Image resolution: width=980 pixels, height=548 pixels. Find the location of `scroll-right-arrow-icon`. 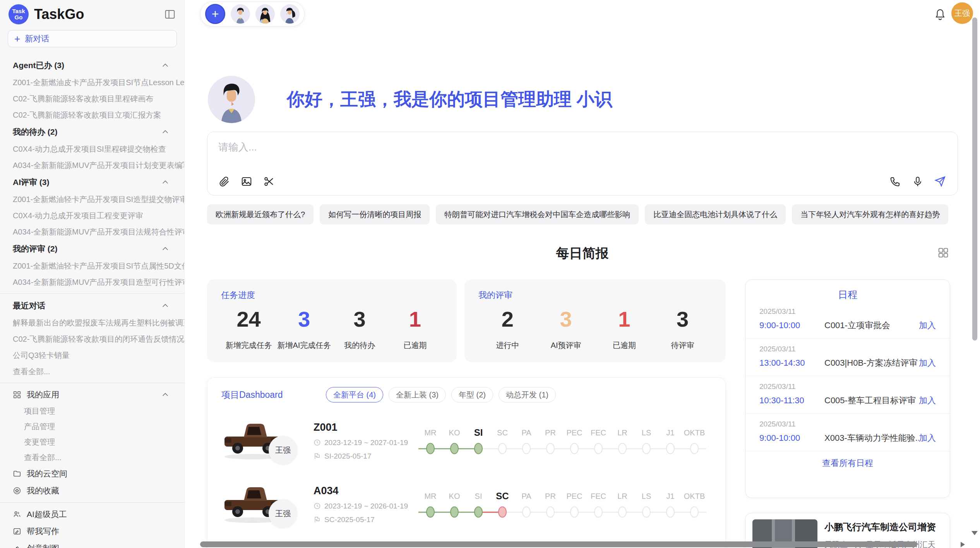

scroll-right-arrow-icon is located at coordinates (963, 545).